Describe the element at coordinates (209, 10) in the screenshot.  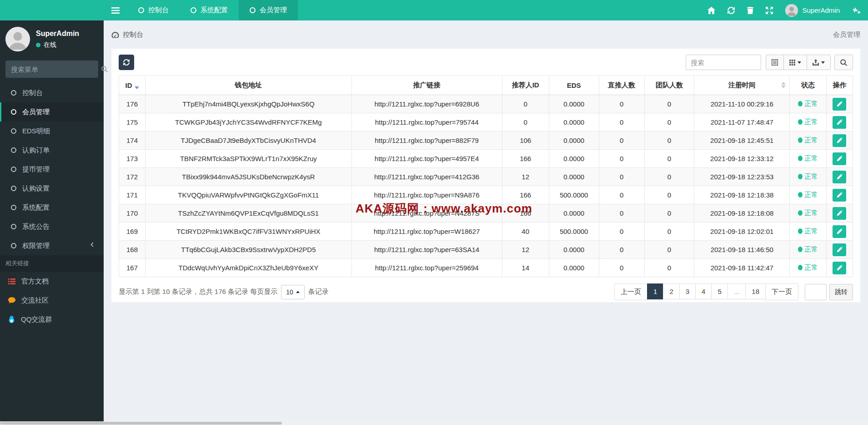
I see `tab-2: 系统配置` at that location.